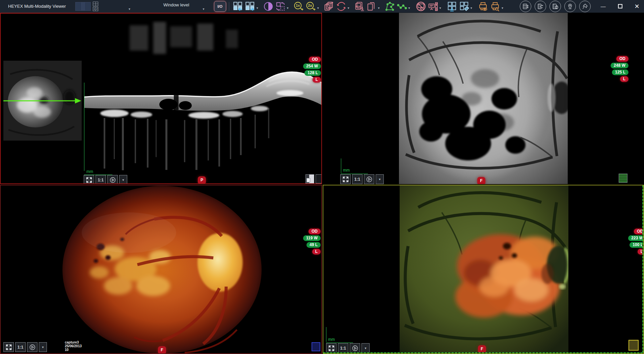  Describe the element at coordinates (130, 9) in the screenshot. I see `layout-caret: ▾` at that location.